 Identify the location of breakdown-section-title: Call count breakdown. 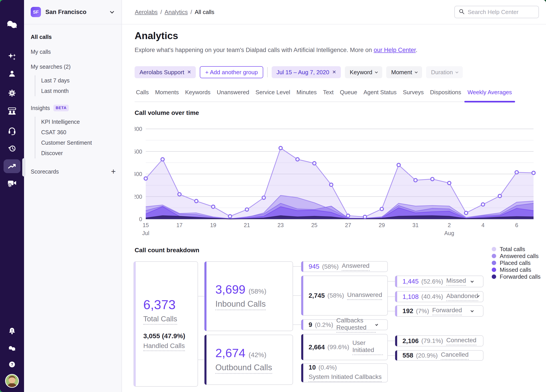
(167, 250).